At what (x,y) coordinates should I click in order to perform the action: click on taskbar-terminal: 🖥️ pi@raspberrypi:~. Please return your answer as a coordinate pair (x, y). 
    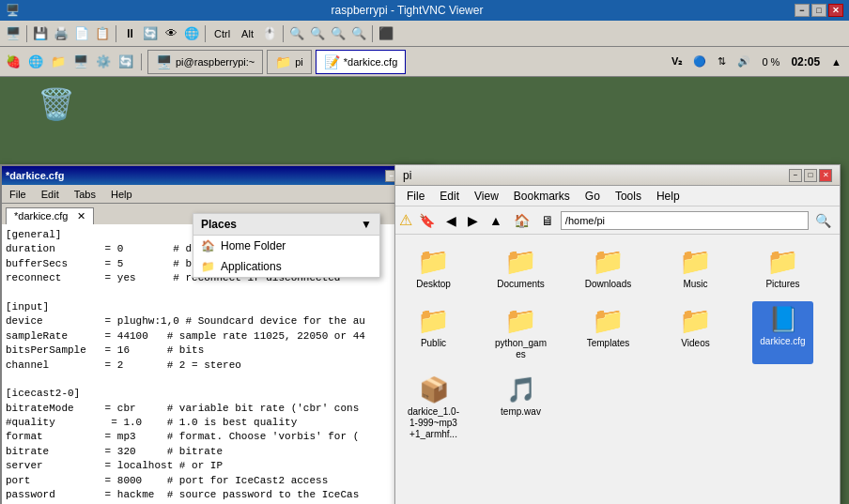
    Looking at the image, I should click on (205, 62).